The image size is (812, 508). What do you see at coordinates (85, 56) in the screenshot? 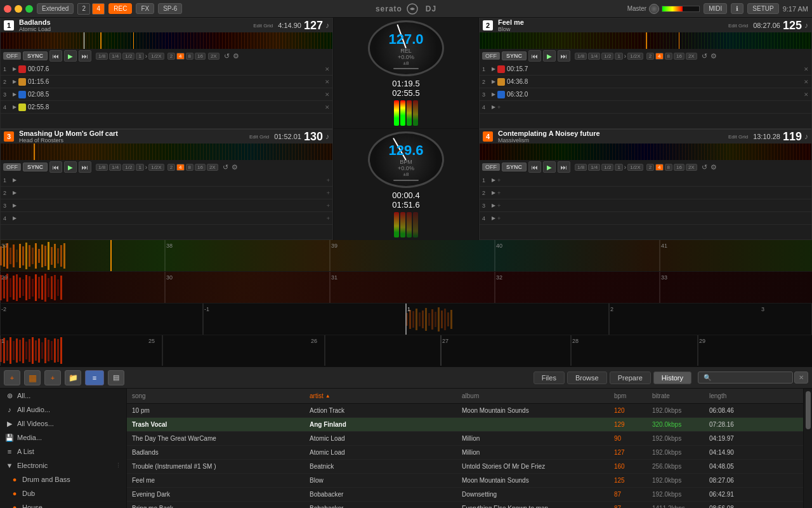
I see `deck-1-next-btn: ⏭` at bounding box center [85, 56].